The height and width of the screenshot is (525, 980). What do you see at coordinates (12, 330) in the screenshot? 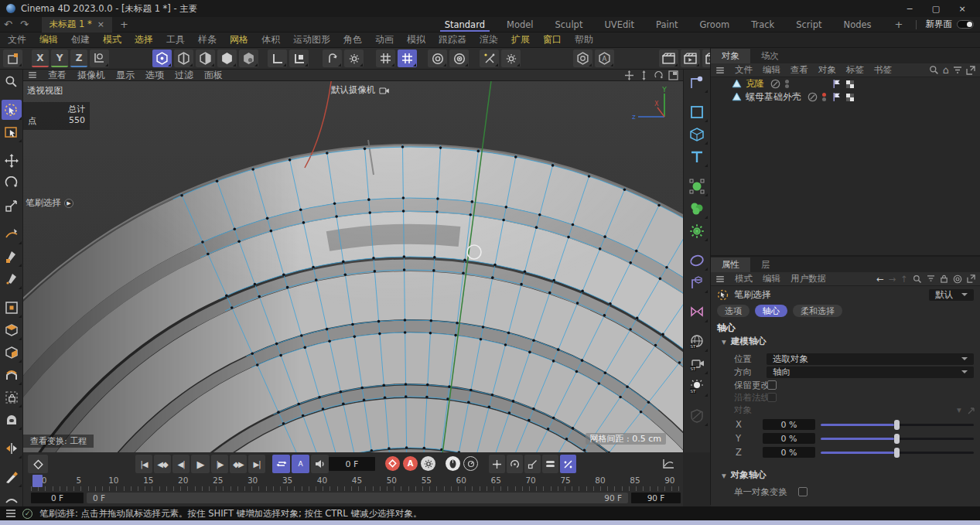
I see `bevel-tool` at bounding box center [12, 330].